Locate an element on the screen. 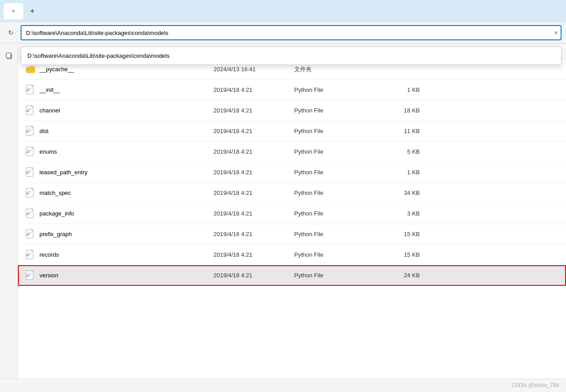 Image resolution: width=566 pixels, height=392 pixels. file-size: 5 KB is located at coordinates (397, 151).